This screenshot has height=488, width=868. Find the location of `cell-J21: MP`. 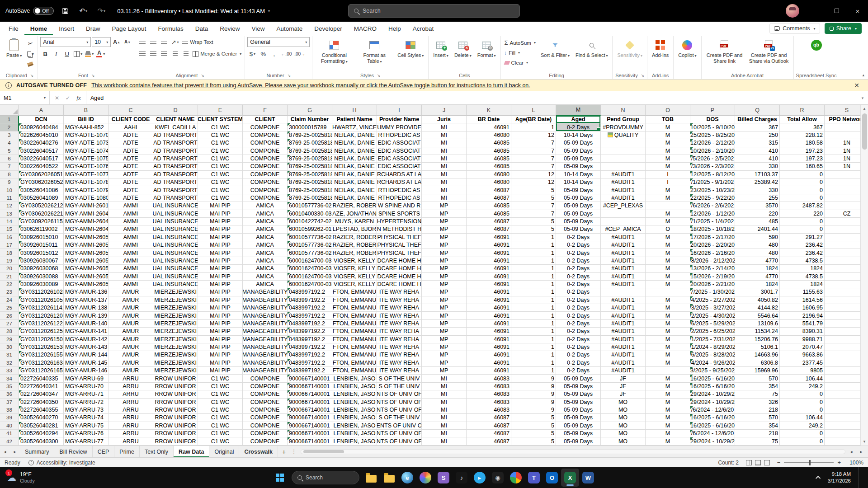

cell-J21: MP is located at coordinates (444, 277).